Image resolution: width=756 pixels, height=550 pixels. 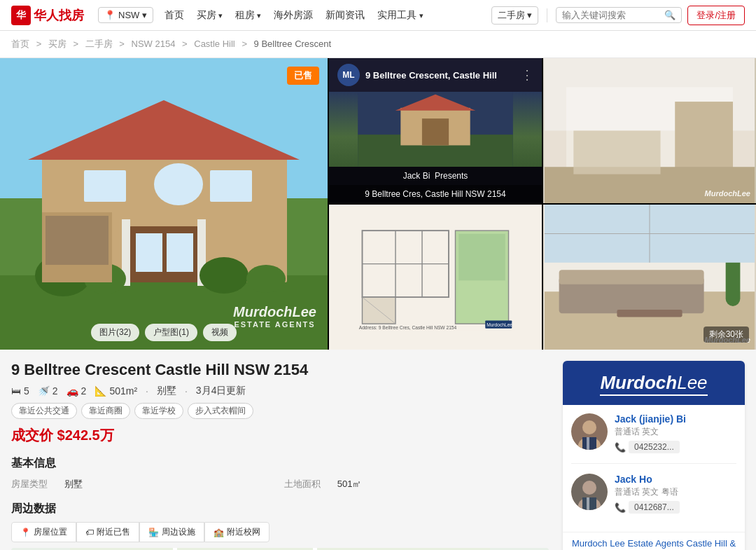 I want to click on more-photos-badge: 剩余30张, so click(x=727, y=335).